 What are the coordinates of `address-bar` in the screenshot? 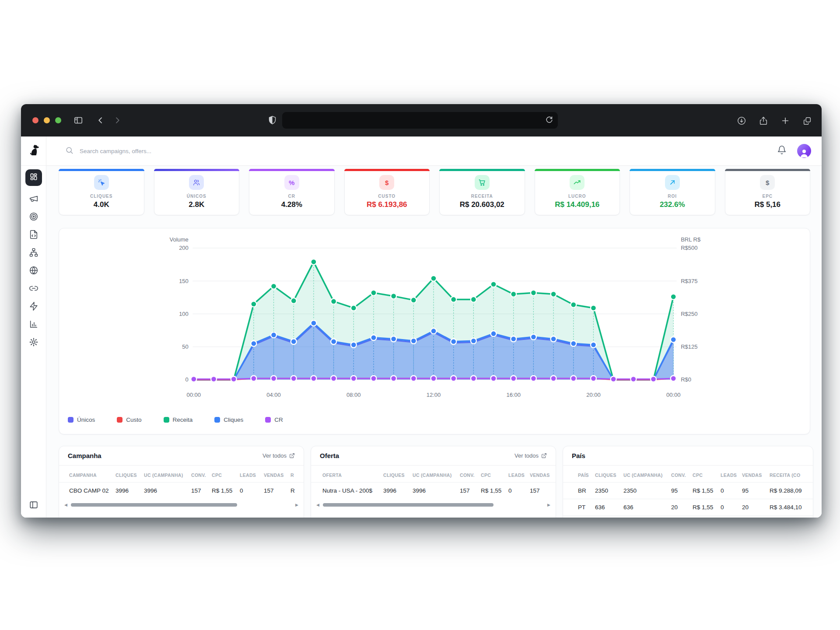 It's located at (420, 120).